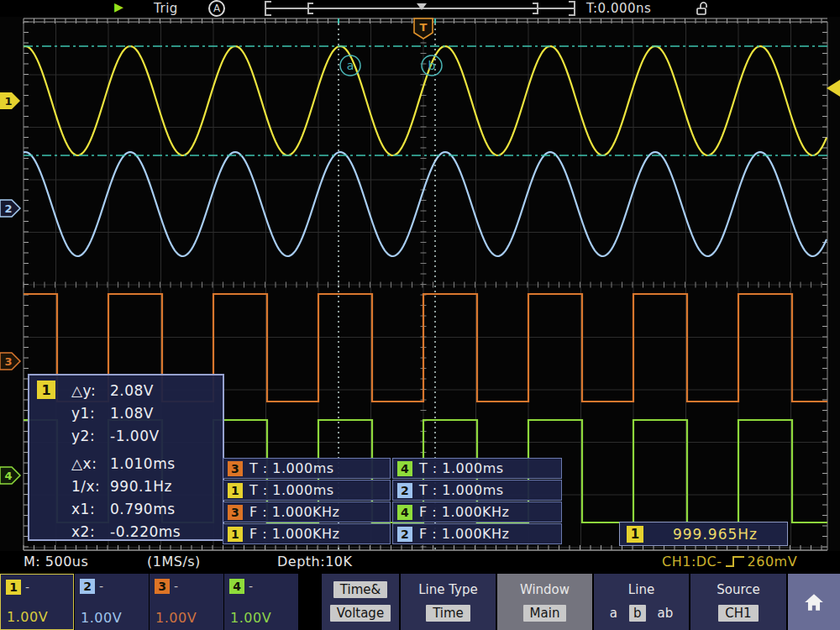 Image resolution: width=840 pixels, height=630 pixels. Describe the element at coordinates (814, 601) in the screenshot. I see `home-button` at that location.